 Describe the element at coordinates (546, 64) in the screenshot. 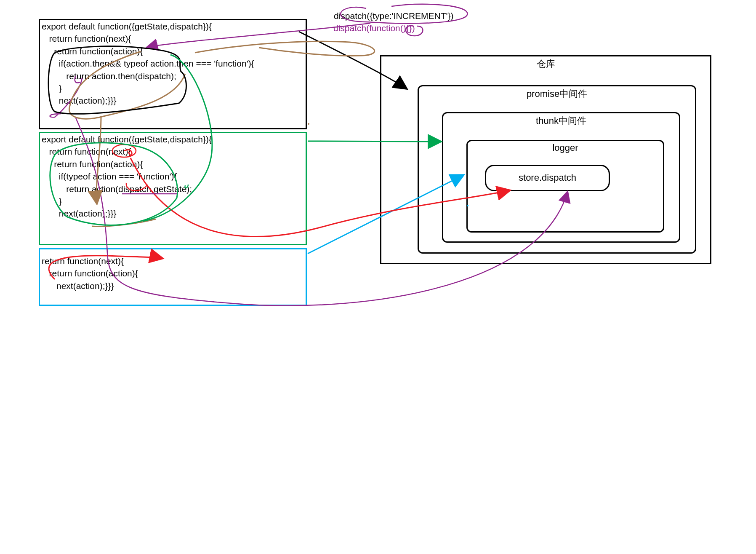

I see `store-label-outer: 仓库` at that location.